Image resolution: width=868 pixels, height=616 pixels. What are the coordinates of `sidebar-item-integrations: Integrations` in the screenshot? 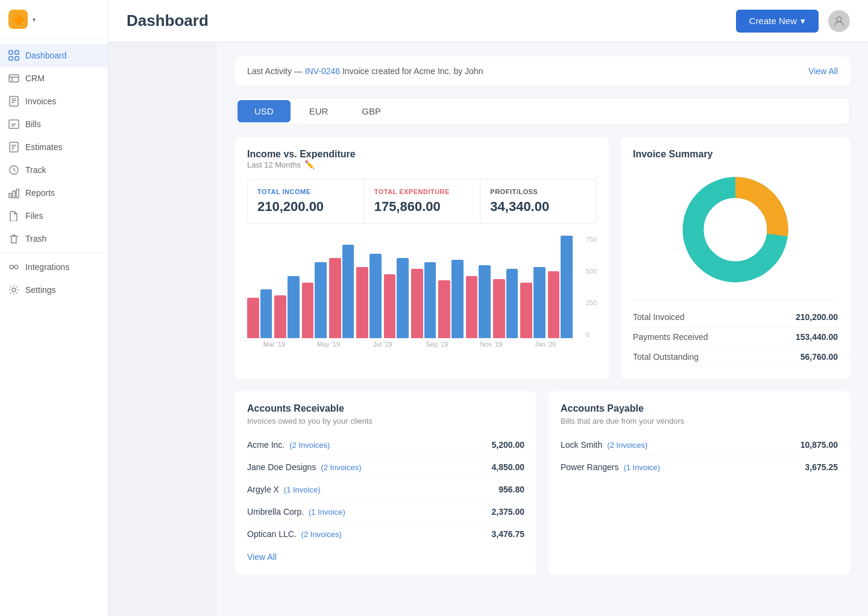 It's located at (54, 267).